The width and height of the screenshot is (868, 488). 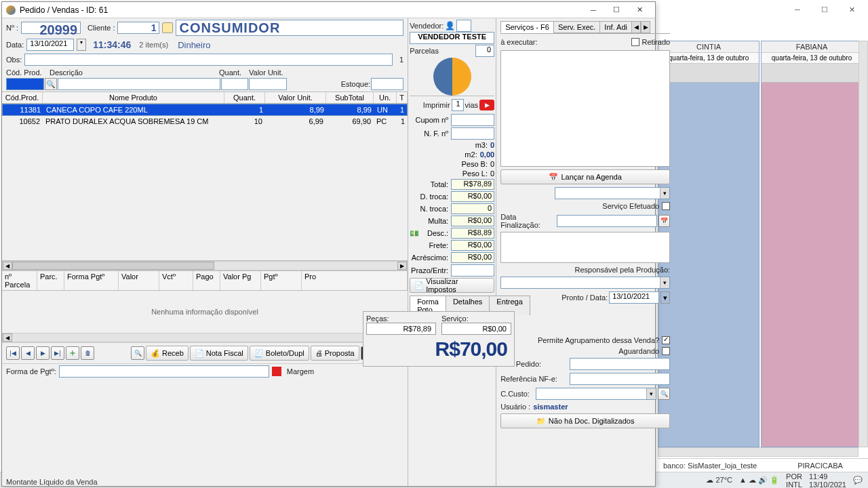 What do you see at coordinates (825, 9) in the screenshot?
I see `bg-maximize-button: ☐` at bounding box center [825, 9].